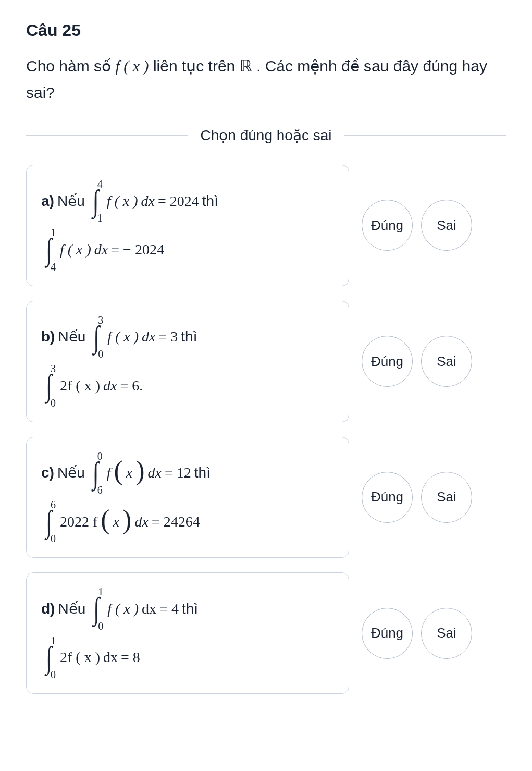  Describe the element at coordinates (178, 473) in the screenshot. I see `int-c1-eq: = 12` at that location.